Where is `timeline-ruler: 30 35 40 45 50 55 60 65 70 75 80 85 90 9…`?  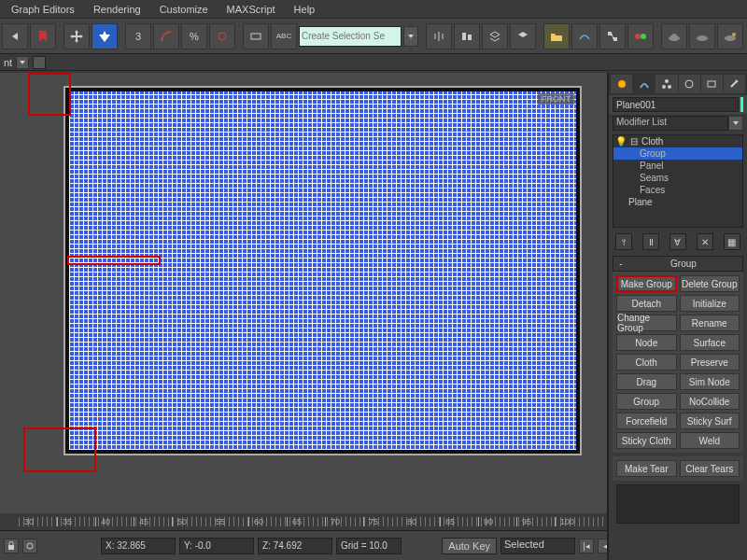
timeline-ruler: 30 35 40 45 50 55 60 65 70 75 80 85 90 9… is located at coordinates (303, 522).